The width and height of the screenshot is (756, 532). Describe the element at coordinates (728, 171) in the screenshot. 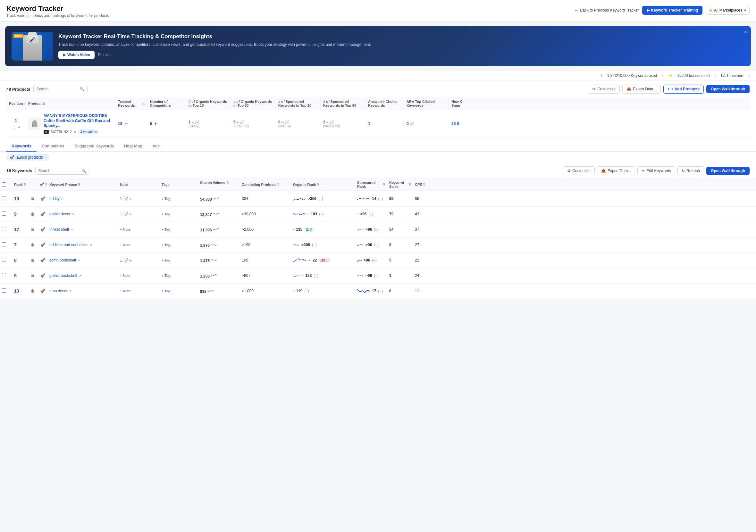

I see `kw-walkthrough-button: Open Walkthrough` at that location.